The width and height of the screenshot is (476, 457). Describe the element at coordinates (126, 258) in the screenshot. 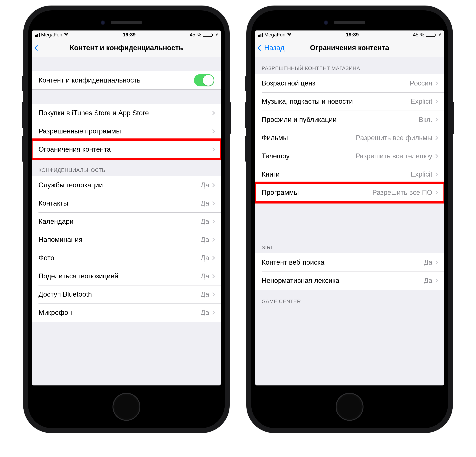

I see `privacy-row: ФотоДа` at that location.